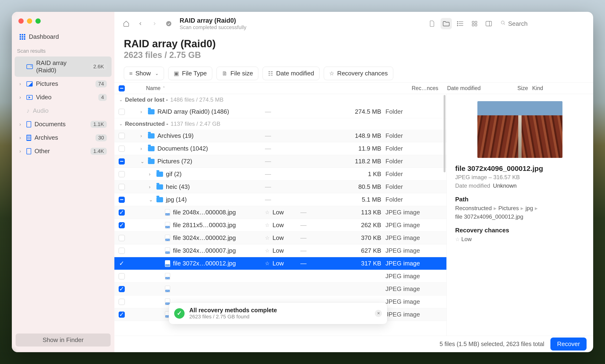  What do you see at coordinates (510, 88) in the screenshot?
I see `column-size: Size` at bounding box center [510, 88].